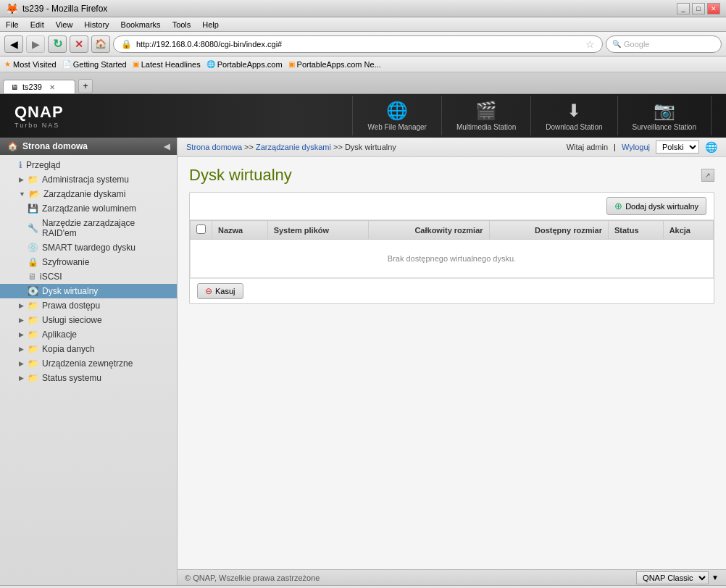  What do you see at coordinates (656, 206) in the screenshot?
I see `add-disk-button: ⊕ Dodaj dysk wirtualny` at bounding box center [656, 206].